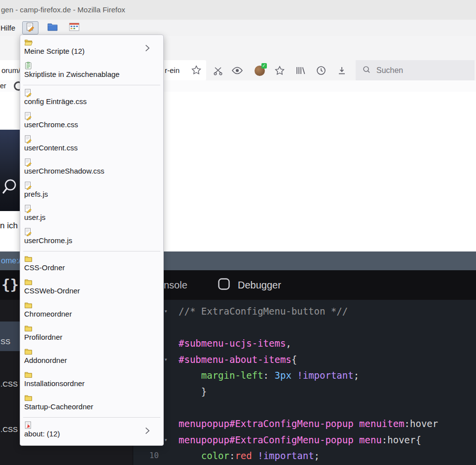  What do you see at coordinates (92, 431) in the screenshot?
I see `menu-item-about-12: about: (12)` at bounding box center [92, 431].